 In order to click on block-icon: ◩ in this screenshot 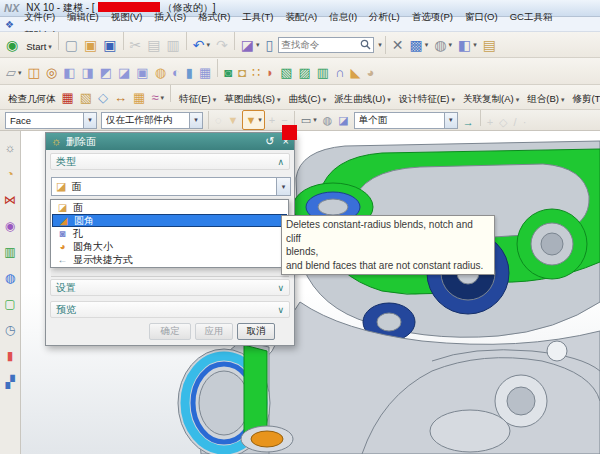, I will do `click(106, 73)`.